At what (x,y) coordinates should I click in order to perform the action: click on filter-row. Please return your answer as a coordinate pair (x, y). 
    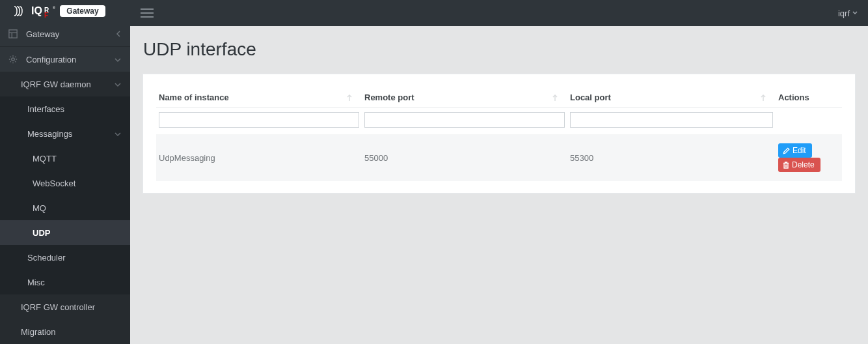
    Looking at the image, I should click on (499, 121).